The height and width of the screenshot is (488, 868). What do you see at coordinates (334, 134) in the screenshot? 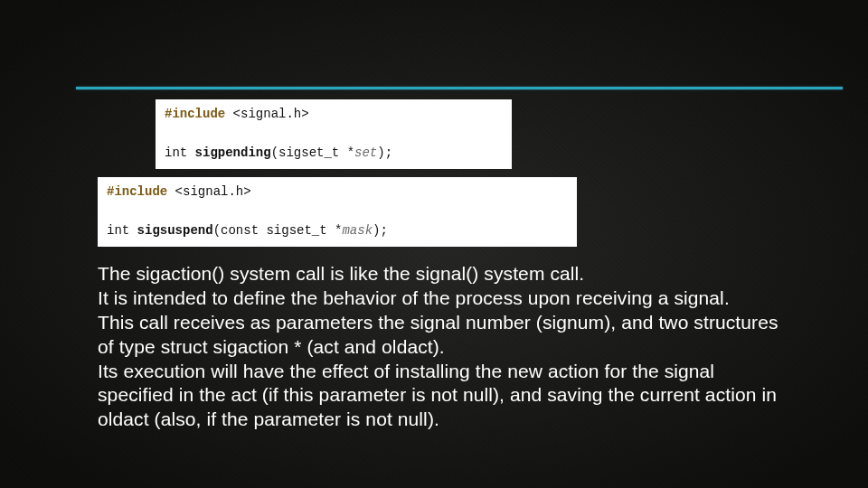
I see `code-block-sigpending: #include <signal.h> int sigpending(sigse…` at bounding box center [334, 134].